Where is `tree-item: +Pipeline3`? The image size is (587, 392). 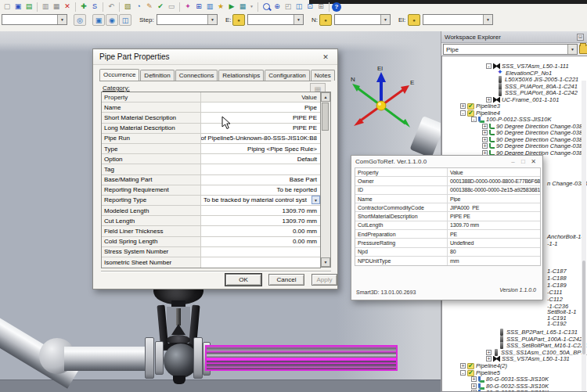
tree-item: +Pipeline3 is located at coordinates (481, 106).